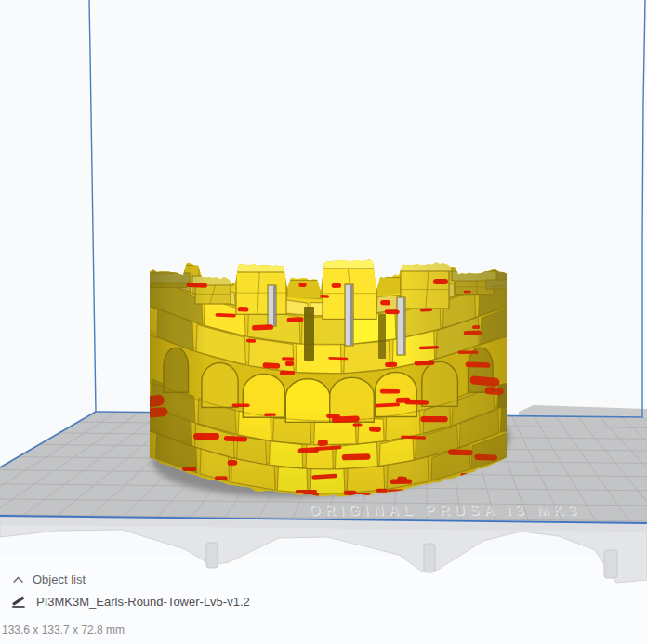 This screenshot has height=644, width=647. Describe the element at coordinates (130, 601) in the screenshot. I see `object-list-item: PI3MK3M_Earls-Round-Tower-Lv5-v1.2` at that location.